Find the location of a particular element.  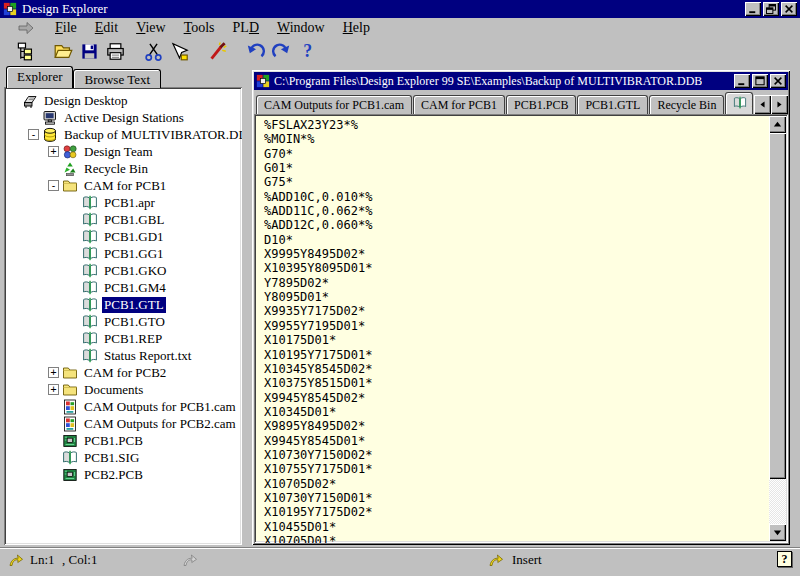

doc-tab-pcb1-pcb: PCB1.PCB is located at coordinates (541, 104).